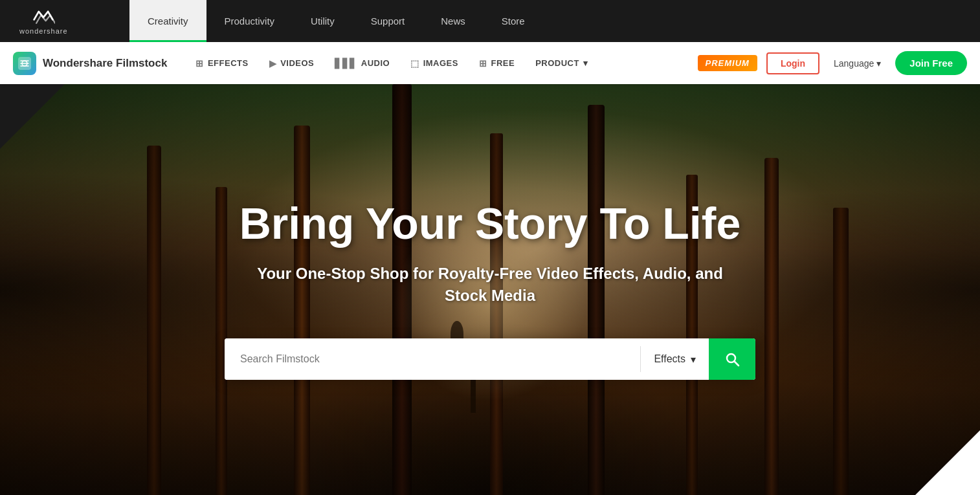 Image resolution: width=980 pixels, height=495 pixels. I want to click on search-input, so click(432, 359).